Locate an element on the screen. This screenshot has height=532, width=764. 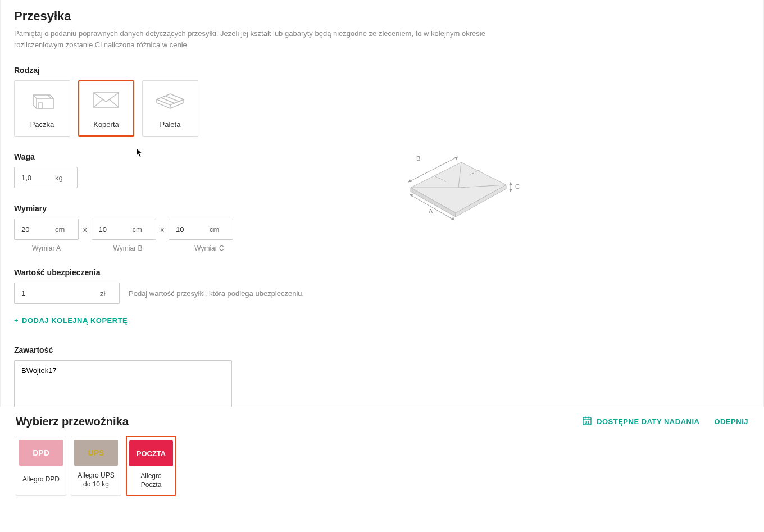
weight-input is located at coordinates (38, 178).